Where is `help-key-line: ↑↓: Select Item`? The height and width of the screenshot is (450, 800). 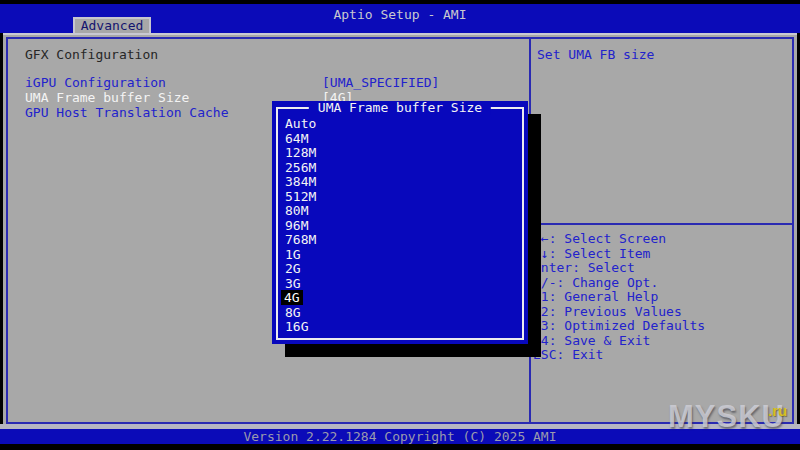
help-key-line: ↑↓: Select Item is located at coordinates (663, 254).